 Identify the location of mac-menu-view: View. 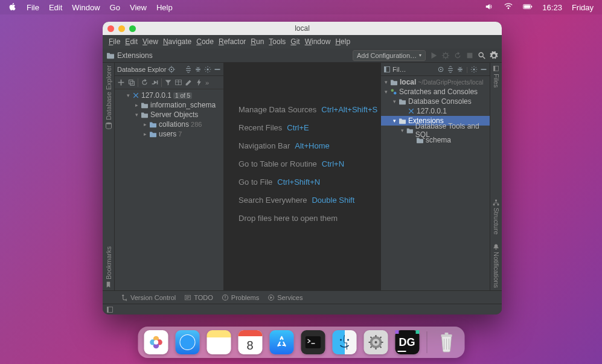
(138, 7).